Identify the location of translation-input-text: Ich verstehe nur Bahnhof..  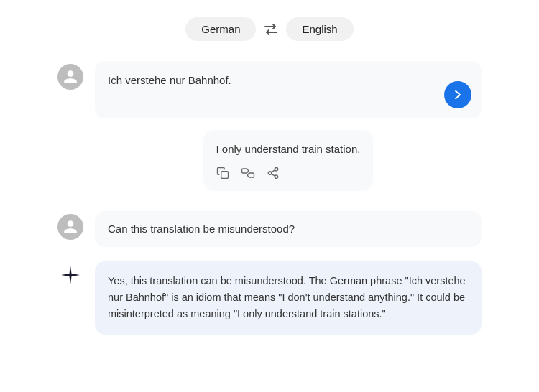
(288, 80).